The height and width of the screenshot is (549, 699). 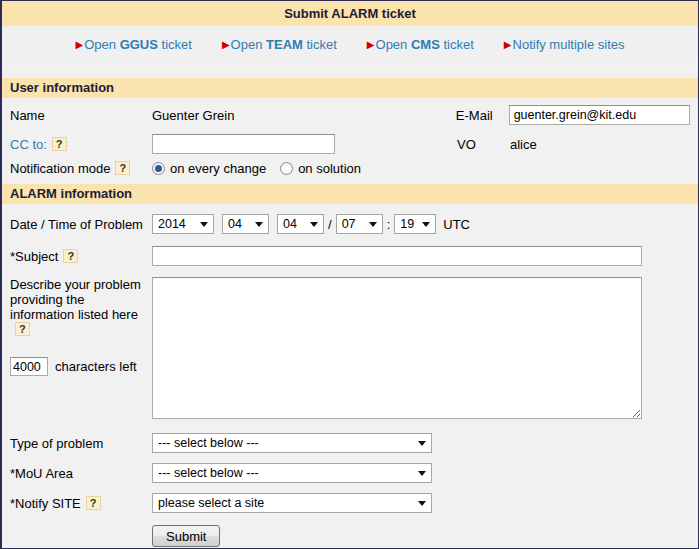 I want to click on mou-area-select: --- select below ---, so click(x=292, y=473).